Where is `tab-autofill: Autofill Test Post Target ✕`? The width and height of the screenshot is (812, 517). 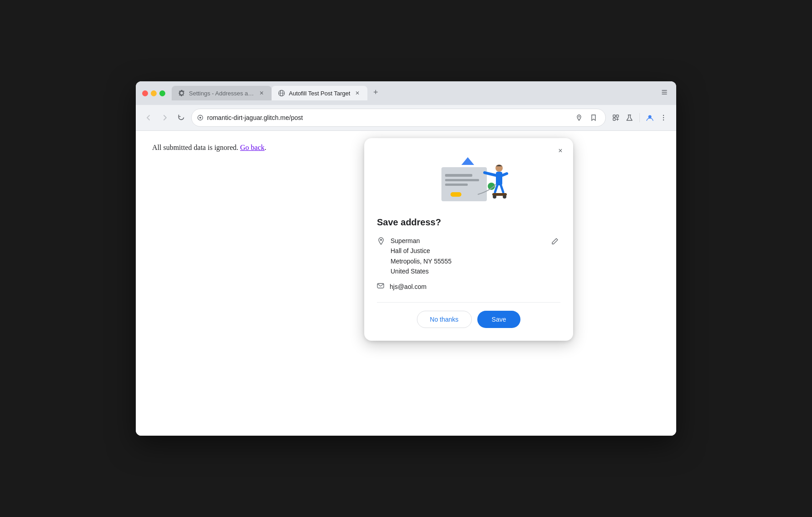 tab-autofill: Autofill Test Post Target ✕ is located at coordinates (320, 93).